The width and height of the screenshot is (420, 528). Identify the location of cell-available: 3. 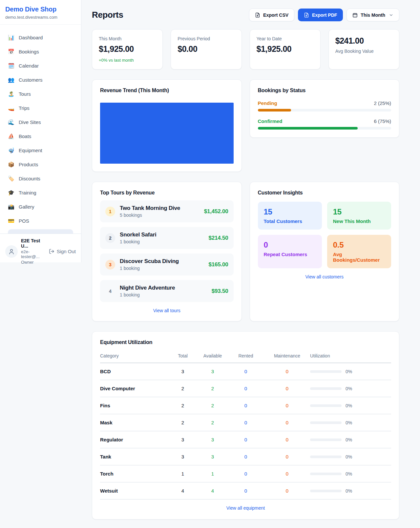
(213, 457).